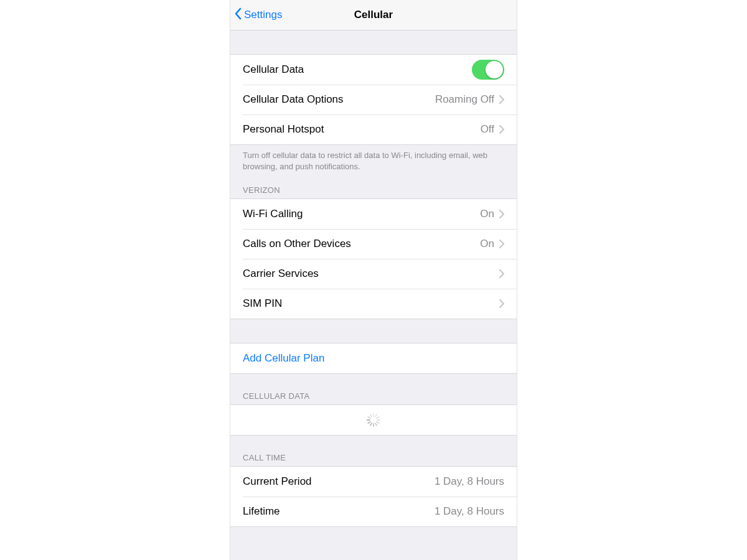  What do you see at coordinates (374, 450) in the screenshot?
I see `call-time-header: CALL TIME` at bounding box center [374, 450].